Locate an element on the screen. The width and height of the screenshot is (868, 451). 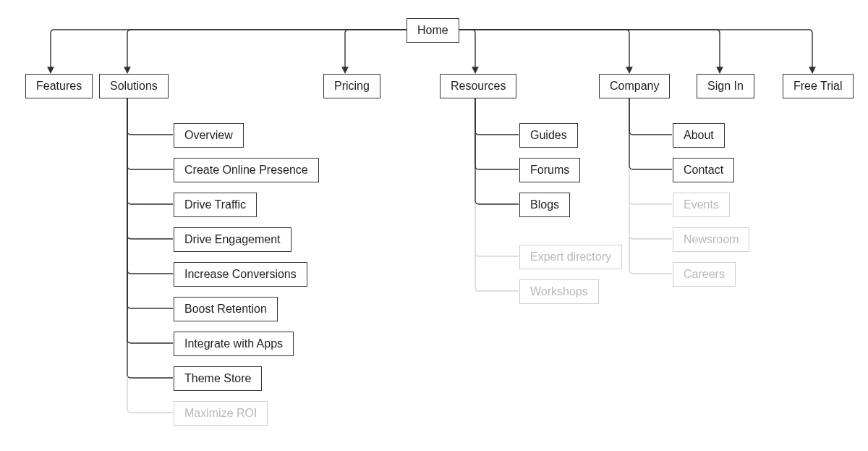
sitemap-root-home: Home is located at coordinates (433, 30).